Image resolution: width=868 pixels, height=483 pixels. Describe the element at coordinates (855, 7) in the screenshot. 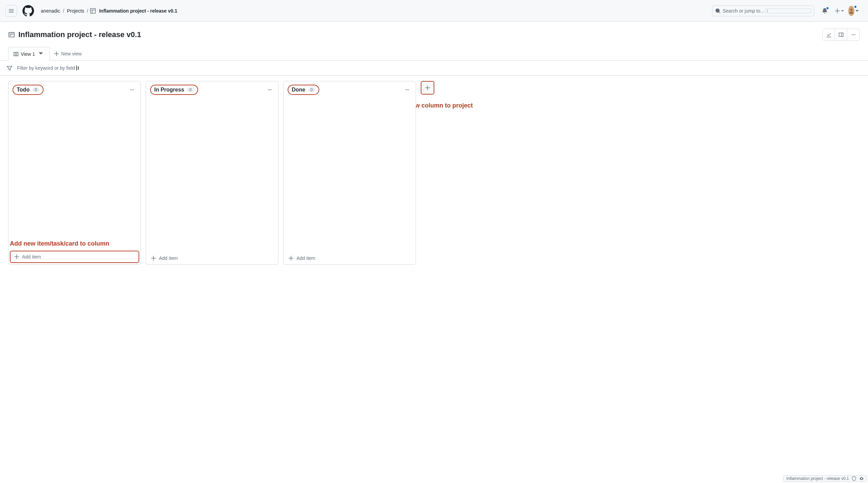

I see `avatar-dot` at that location.